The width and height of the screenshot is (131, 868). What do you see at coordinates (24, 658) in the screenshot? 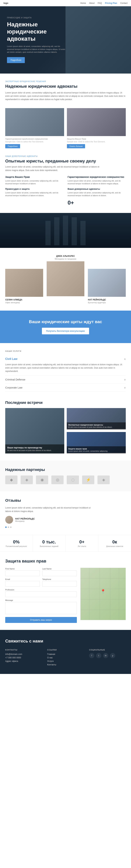
I see `connect-phone: +7 000 000 0000` at bounding box center [24, 658].